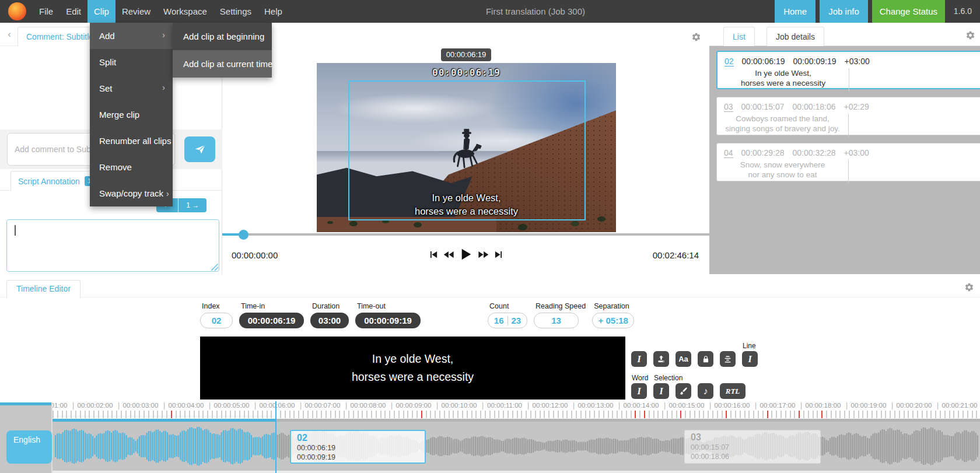 The image size is (980, 473). I want to click on menu-settings: Settings, so click(236, 12).